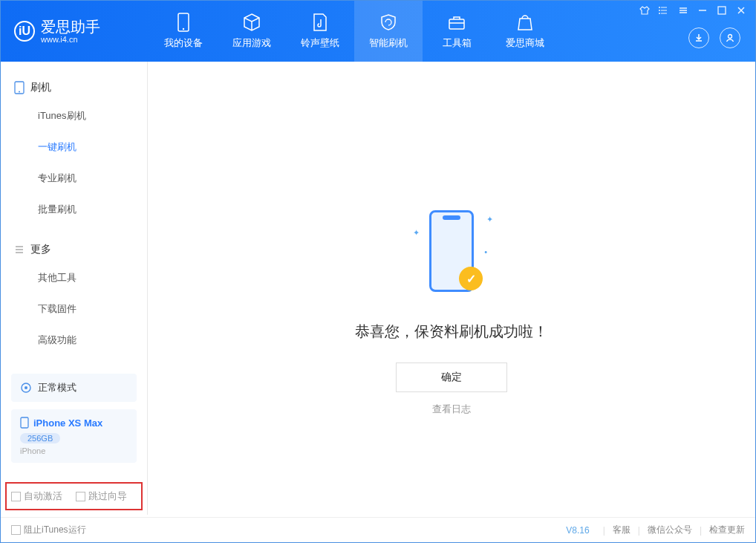  I want to click on sidebar-item-onekey-flash: 一键刷机, so click(74, 147).